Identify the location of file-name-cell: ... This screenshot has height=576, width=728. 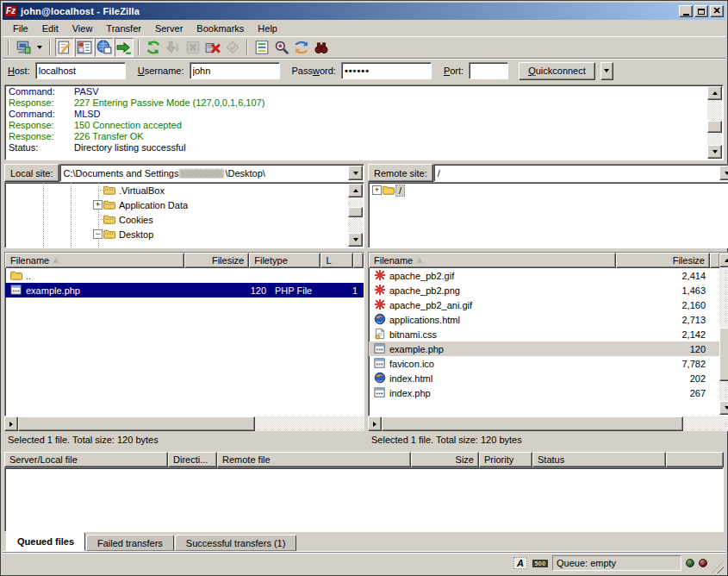
(103, 276).